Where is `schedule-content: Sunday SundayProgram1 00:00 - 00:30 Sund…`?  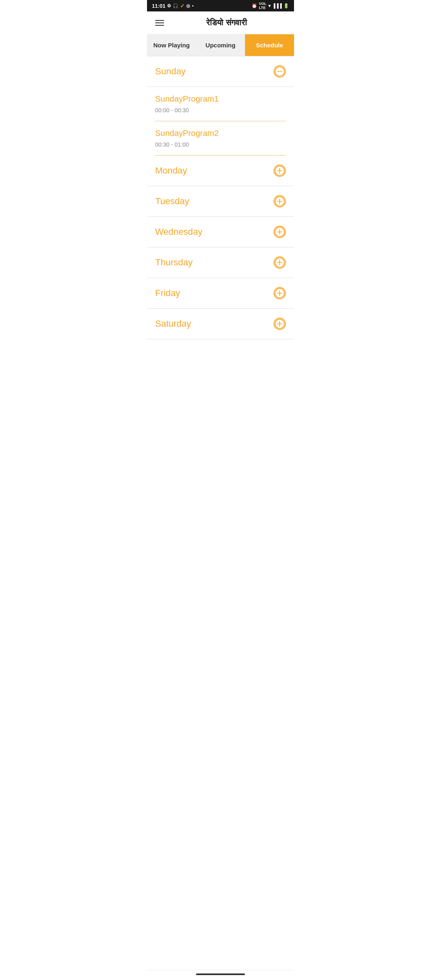
schedule-content: Sunday SundayProgram1 00:00 - 00:30 Sund… is located at coordinates (220, 198).